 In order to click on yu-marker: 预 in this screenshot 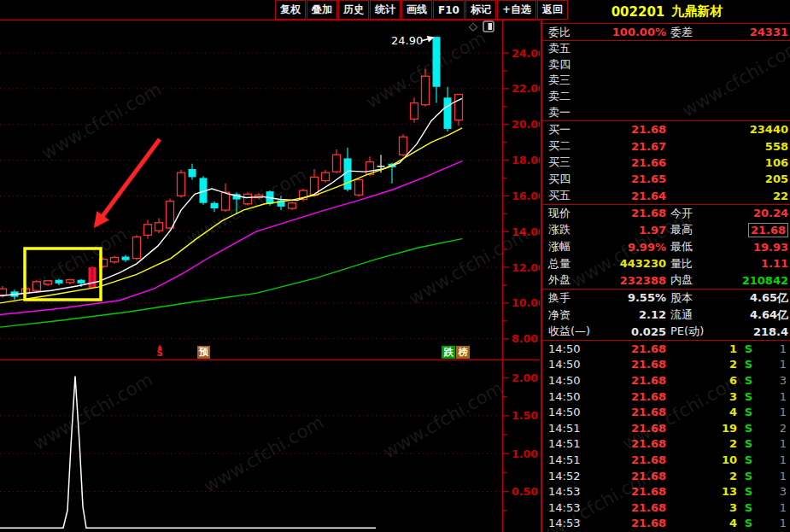, I will do `click(203, 352)`.